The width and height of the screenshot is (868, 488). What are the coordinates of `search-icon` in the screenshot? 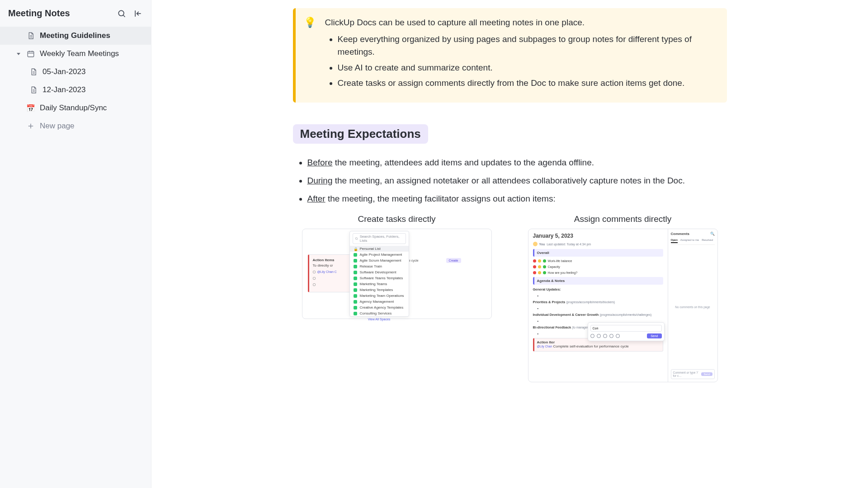 It's located at (122, 14).